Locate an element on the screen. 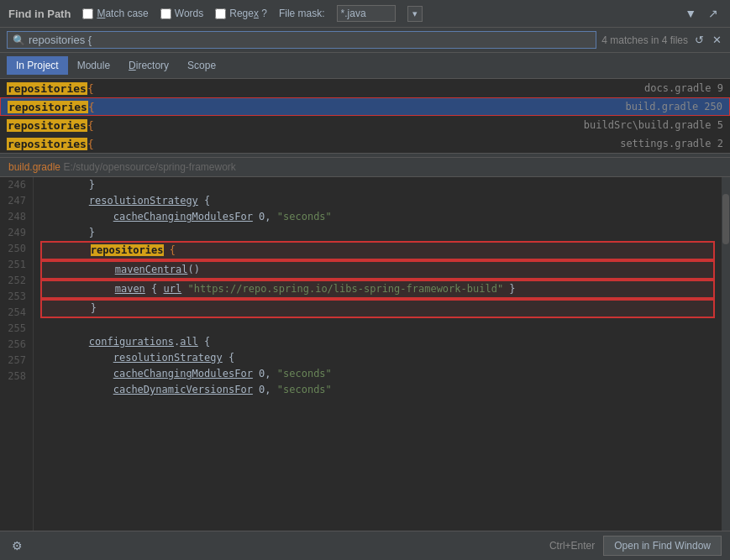  footer: ⚙ Ctrl+Enter Open in Find Window is located at coordinates (365, 546).